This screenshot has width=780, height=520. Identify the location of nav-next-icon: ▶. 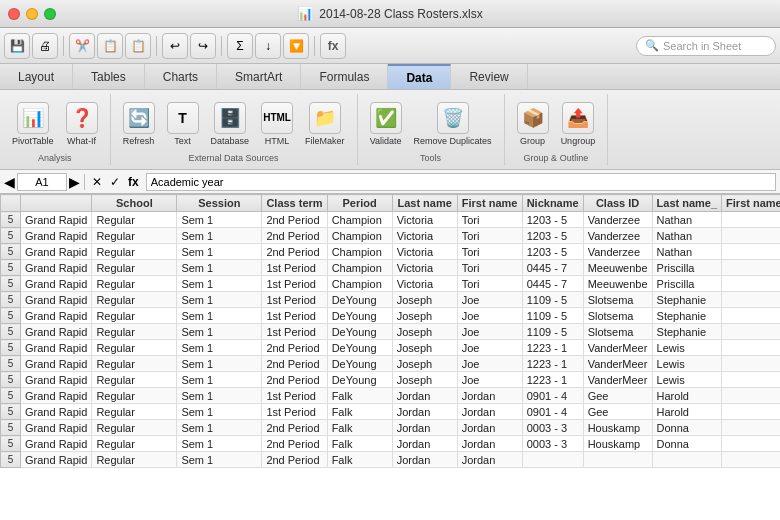
(74, 182).